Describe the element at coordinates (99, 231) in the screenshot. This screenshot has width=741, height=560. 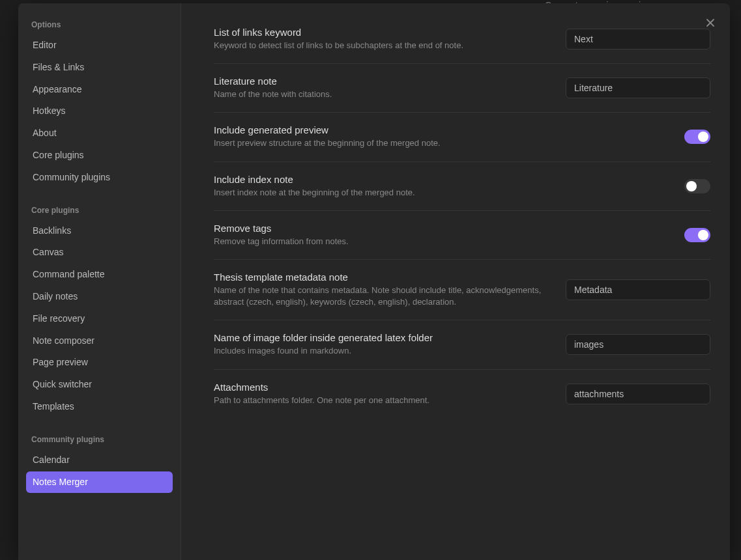
I see `sidebar-item-backlinks: Backlinks` at that location.